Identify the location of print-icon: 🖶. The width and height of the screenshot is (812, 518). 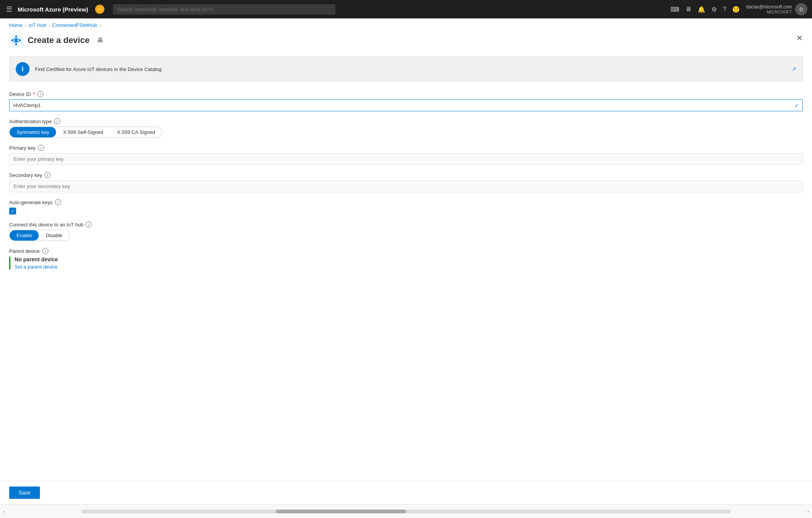
(100, 40).